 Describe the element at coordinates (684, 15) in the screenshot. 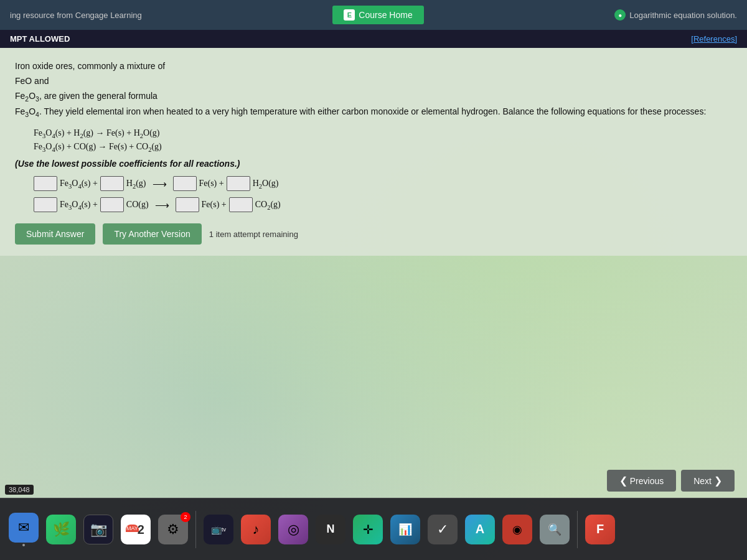

I see `right-label: Logarithmic equation solution.` at that location.